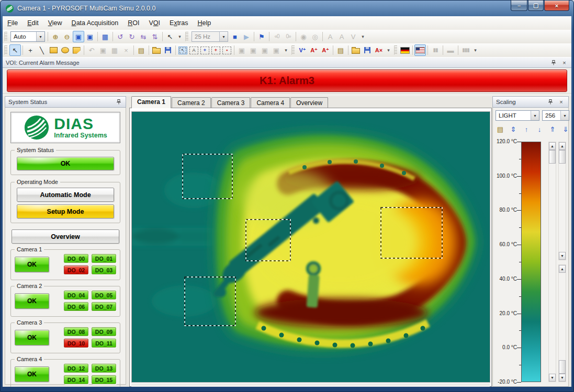  What do you see at coordinates (315, 37) in the screenshot?
I see `record-file-icon: ◎` at bounding box center [315, 37].